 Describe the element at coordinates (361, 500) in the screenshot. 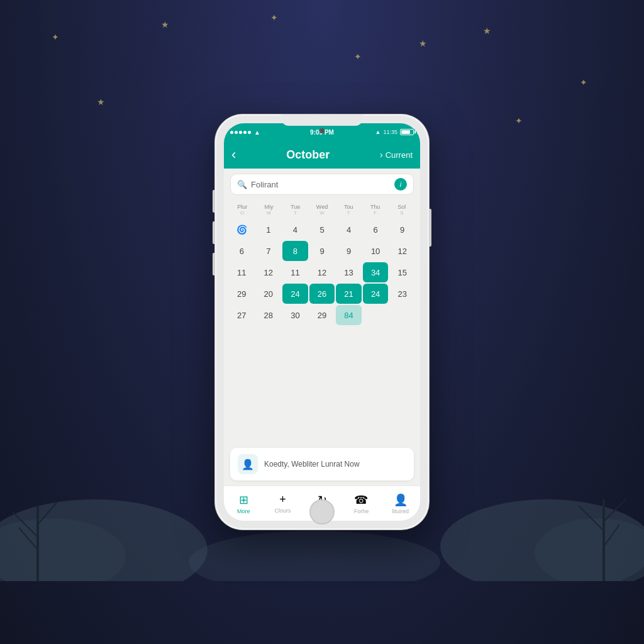

I see `nav-icon-3: ☎` at that location.